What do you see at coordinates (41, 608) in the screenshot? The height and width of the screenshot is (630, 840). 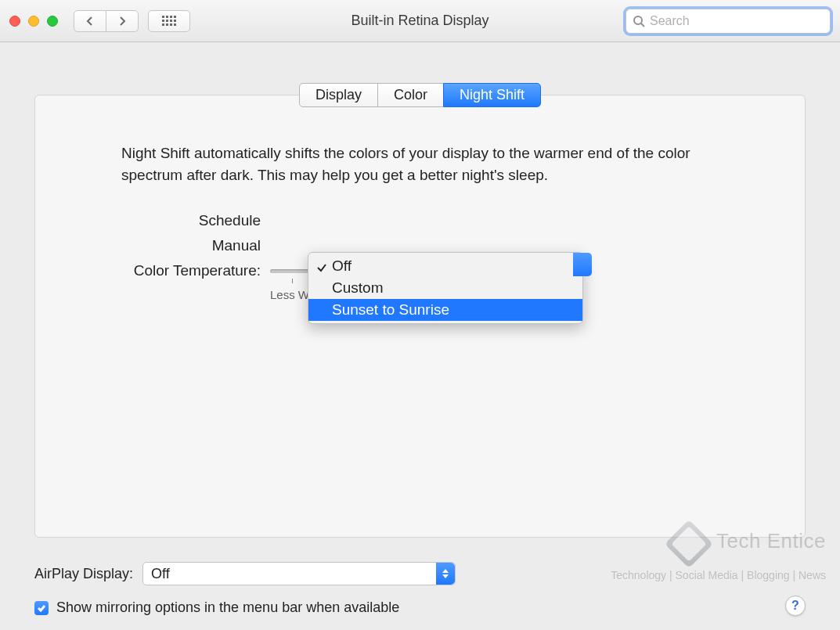 I see `mirroring-checkbox` at bounding box center [41, 608].